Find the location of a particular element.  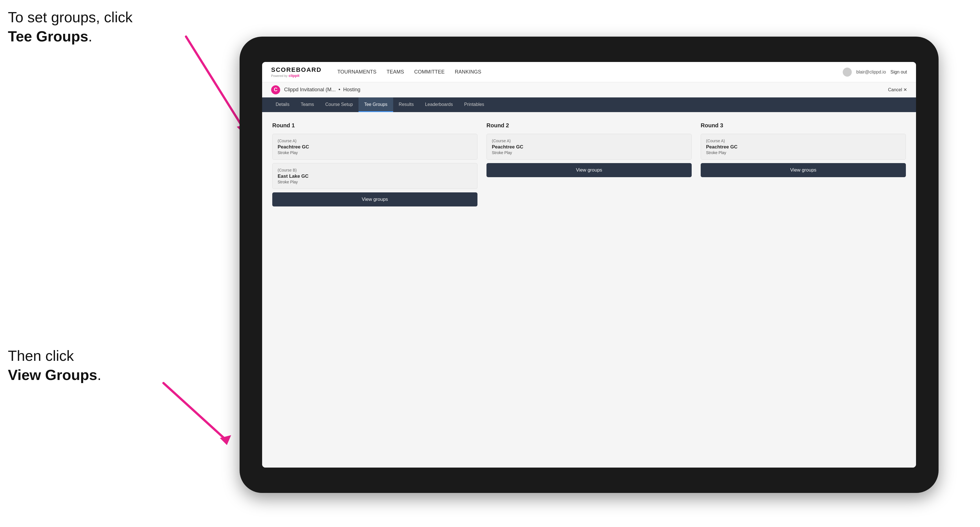

round-1-course-a-name: Peachtree GC is located at coordinates (375, 147).